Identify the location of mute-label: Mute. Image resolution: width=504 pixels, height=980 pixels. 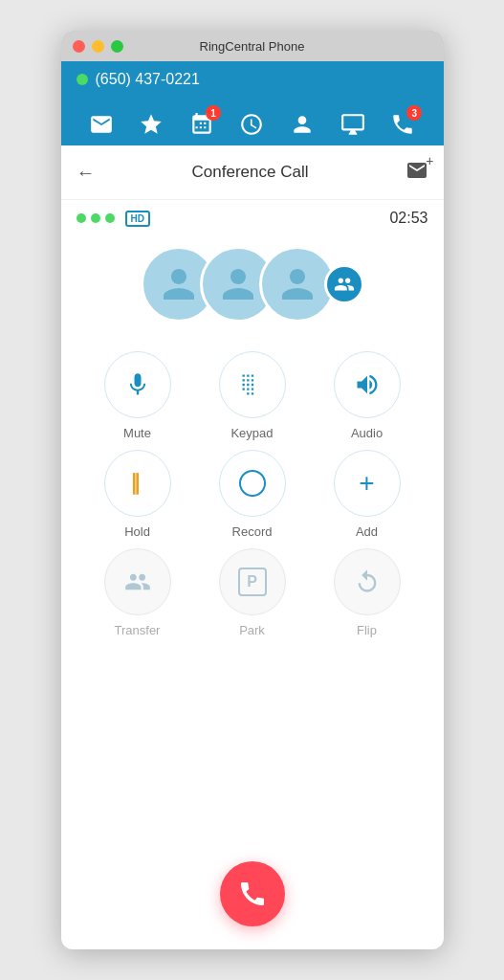
(138, 433).